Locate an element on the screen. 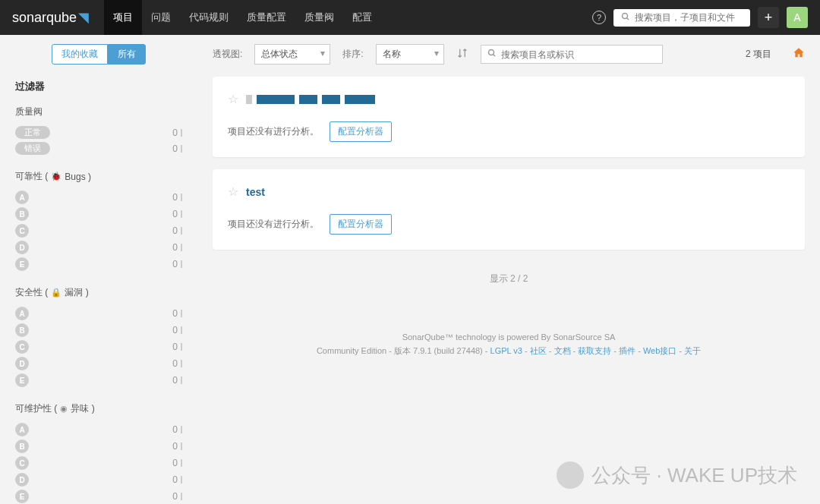 Image resolution: width=820 pixels, height=504 pixels. filter-group: 可靠性 ( 🐞 Bugs )A0B0C0D0E0 is located at coordinates (99, 222).